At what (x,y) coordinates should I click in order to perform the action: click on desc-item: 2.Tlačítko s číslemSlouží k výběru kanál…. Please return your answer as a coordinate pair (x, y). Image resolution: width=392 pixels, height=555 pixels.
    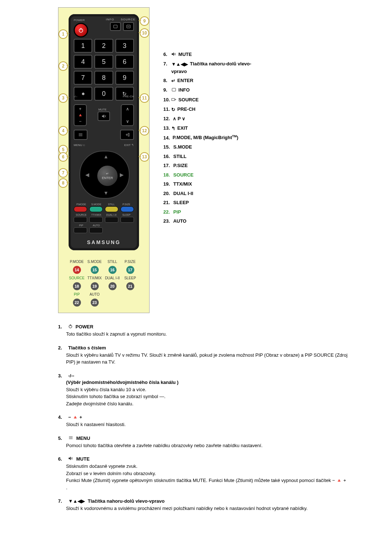
    Looking at the image, I should click on (203, 355).